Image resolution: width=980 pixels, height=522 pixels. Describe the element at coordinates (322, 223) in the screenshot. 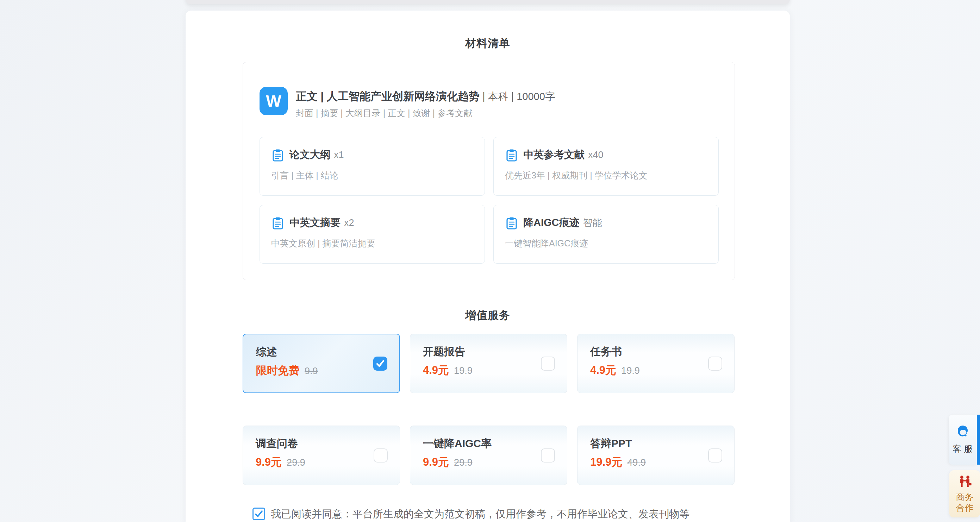

I see `material-name: 中英文摘要x2` at that location.